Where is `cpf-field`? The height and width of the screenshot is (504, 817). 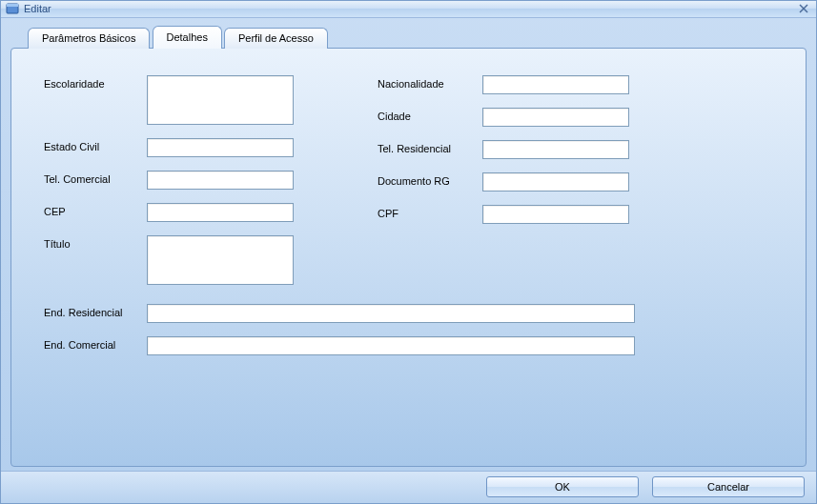 cpf-field is located at coordinates (556, 214).